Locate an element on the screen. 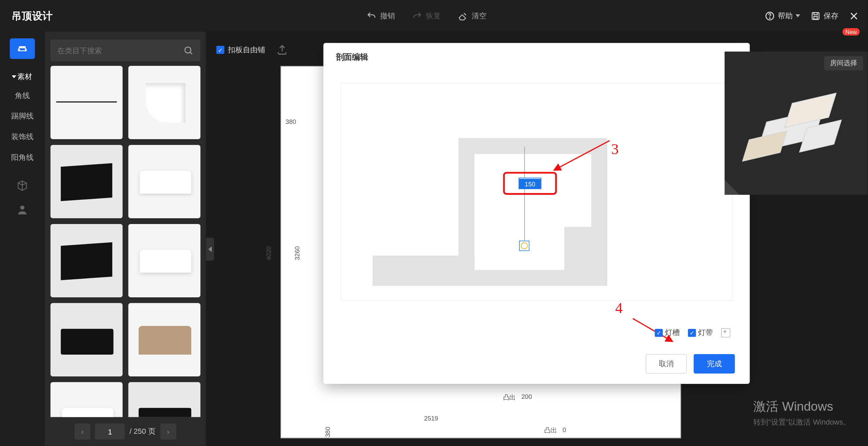 The image size is (868, 446). dim-label: 4020 is located at coordinates (269, 253).